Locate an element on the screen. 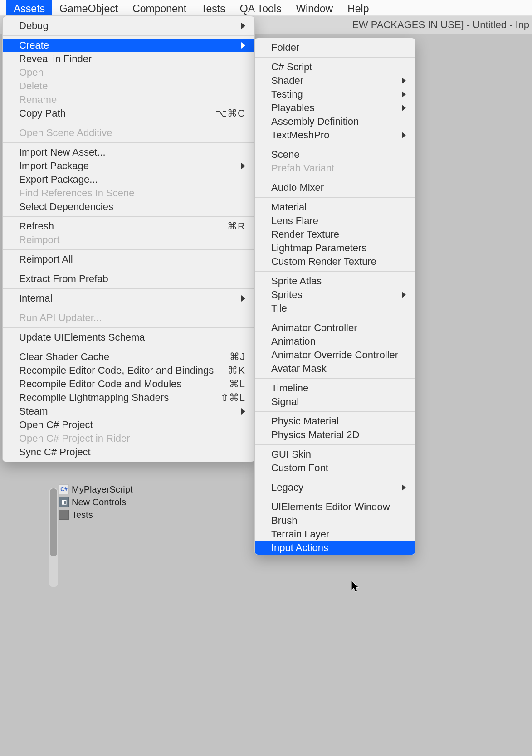 This screenshot has height=756, width=532. menubar-item-window: Window is located at coordinates (314, 8).